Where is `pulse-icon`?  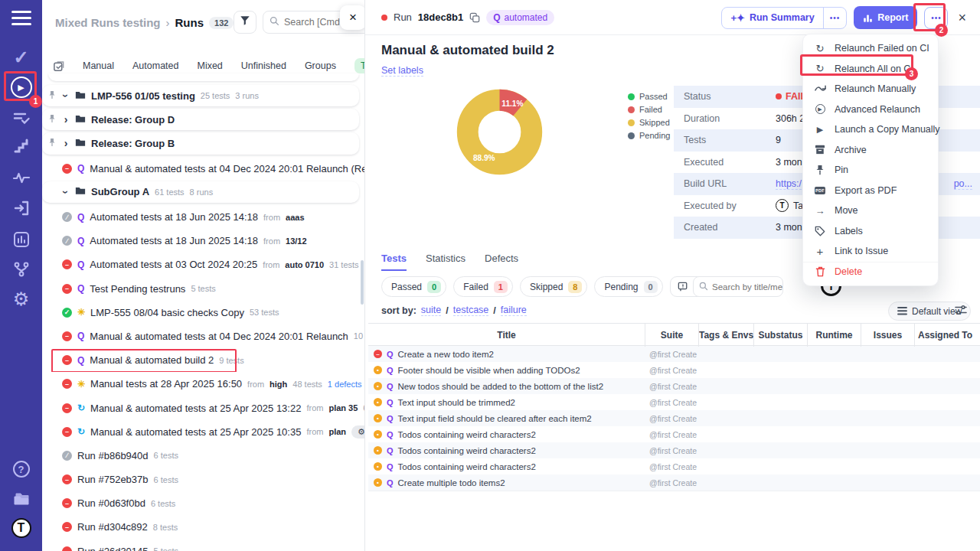
pulse-icon is located at coordinates (21, 178).